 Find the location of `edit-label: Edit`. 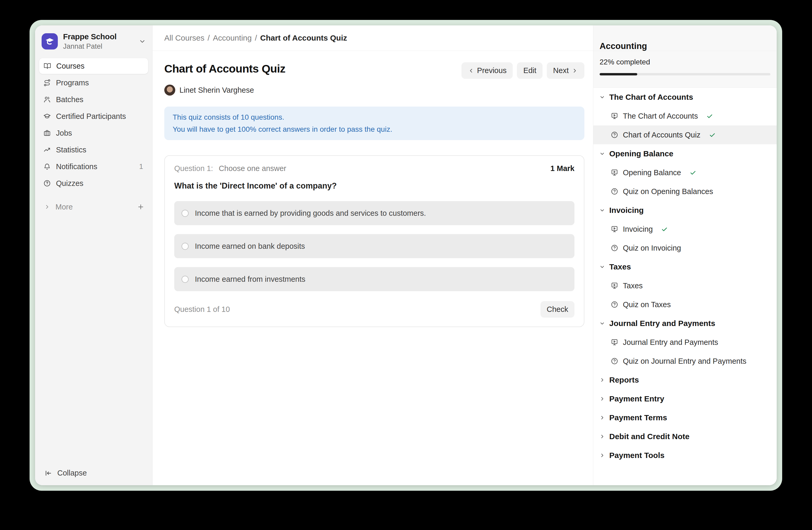

edit-label: Edit is located at coordinates (530, 70).